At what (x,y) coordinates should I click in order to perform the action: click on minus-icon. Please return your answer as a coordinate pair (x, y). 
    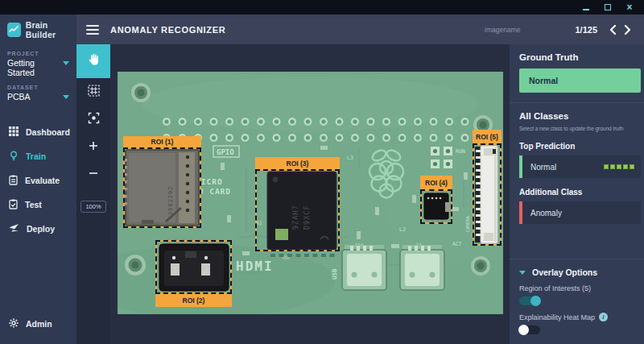
    Looking at the image, I should click on (93, 174).